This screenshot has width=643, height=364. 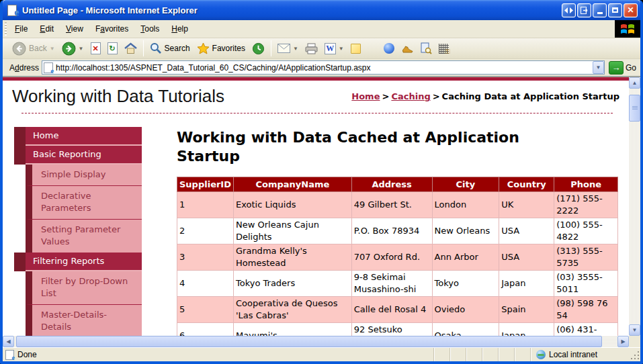 I want to click on favorites-label: Favorites, so click(x=228, y=48).